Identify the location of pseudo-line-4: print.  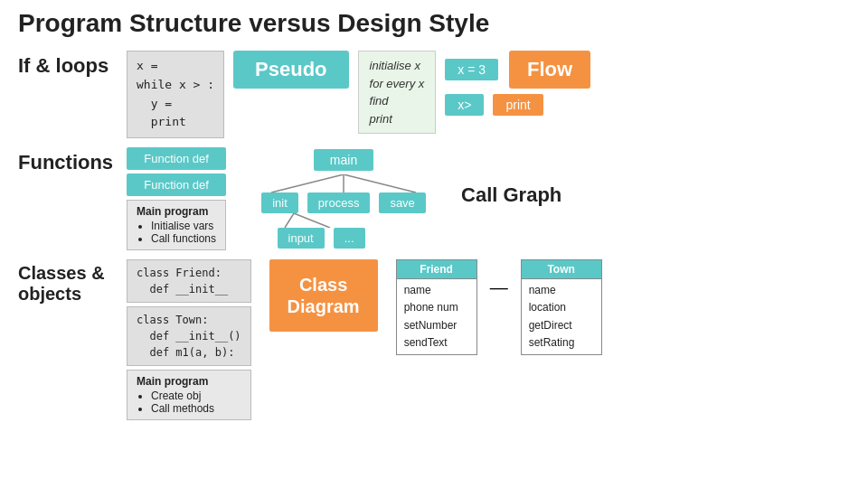
(398, 119).